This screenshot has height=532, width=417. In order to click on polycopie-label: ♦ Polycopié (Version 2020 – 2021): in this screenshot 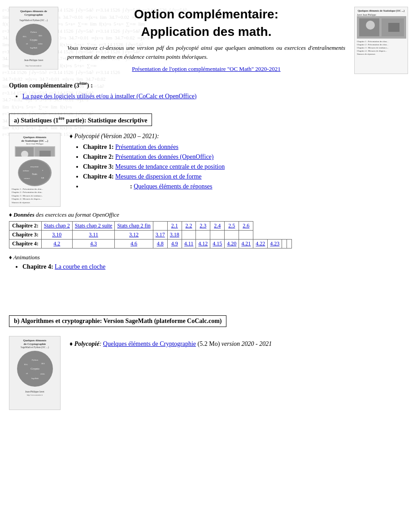, I will do `click(239, 136)`.